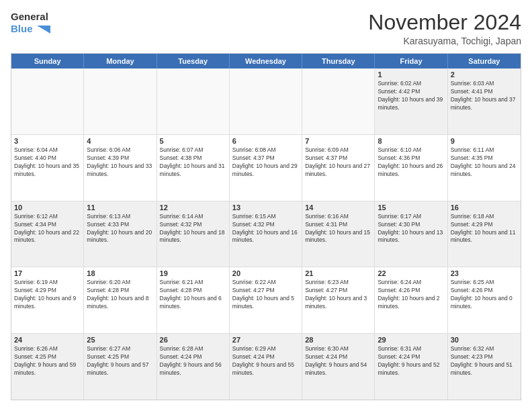 Image resolution: width=532 pixels, height=411 pixels. I want to click on day-cell: 23Sunrise: 6:25 AM Sunset: 4:26 PM Dayli…, so click(484, 300).